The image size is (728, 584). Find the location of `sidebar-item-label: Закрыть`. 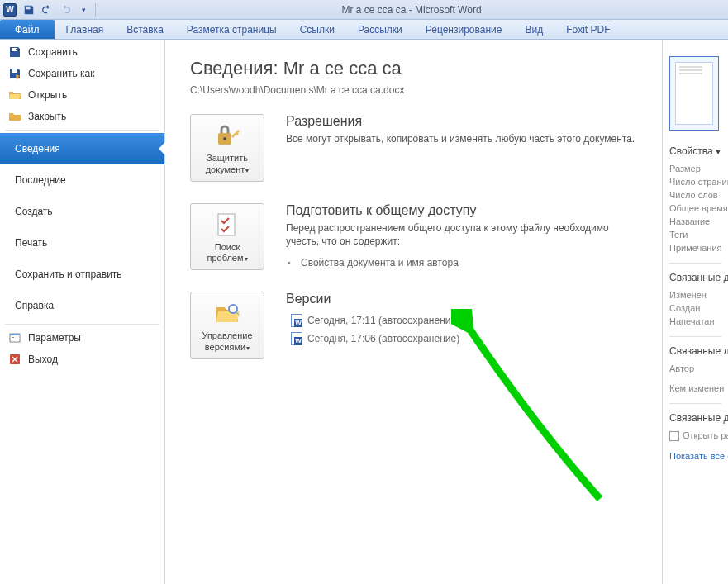

sidebar-item-label: Закрыть is located at coordinates (47, 116).